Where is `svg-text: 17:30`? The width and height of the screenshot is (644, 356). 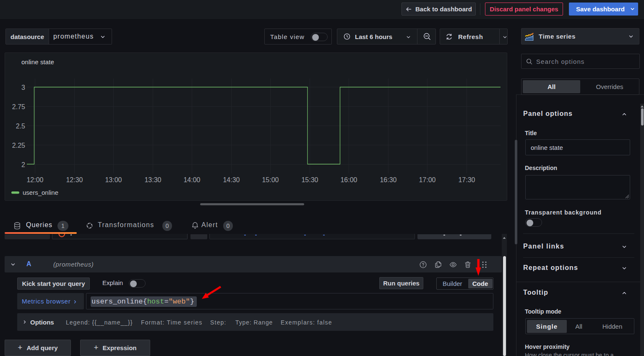
svg-text: 17:30 is located at coordinates (467, 180).